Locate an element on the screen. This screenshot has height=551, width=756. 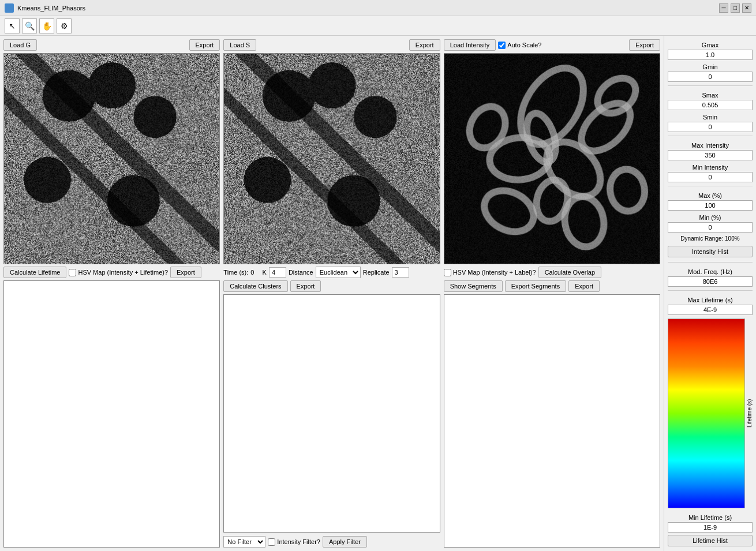
window-title: Kmeans_FLIM_Phasors is located at coordinates (51, 8).